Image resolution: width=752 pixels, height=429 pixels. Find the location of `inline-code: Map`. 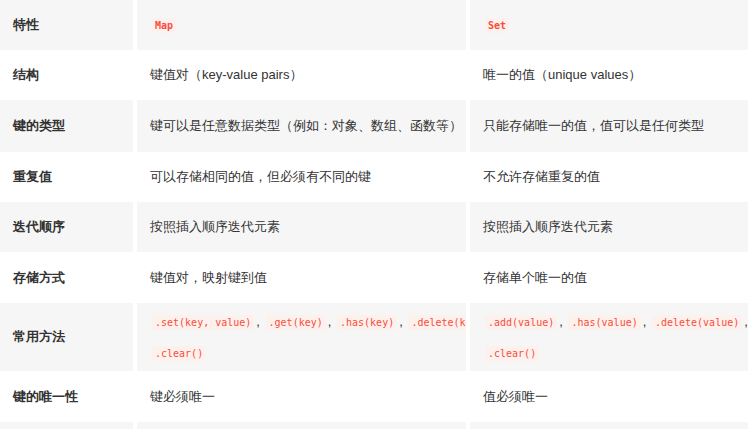

inline-code: Map is located at coordinates (164, 26).